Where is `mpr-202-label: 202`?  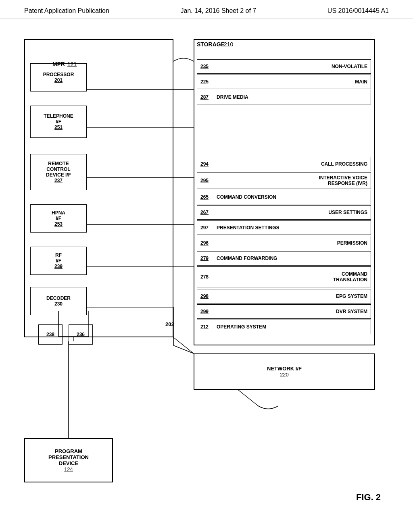 mpr-202-label: 202 is located at coordinates (170, 324).